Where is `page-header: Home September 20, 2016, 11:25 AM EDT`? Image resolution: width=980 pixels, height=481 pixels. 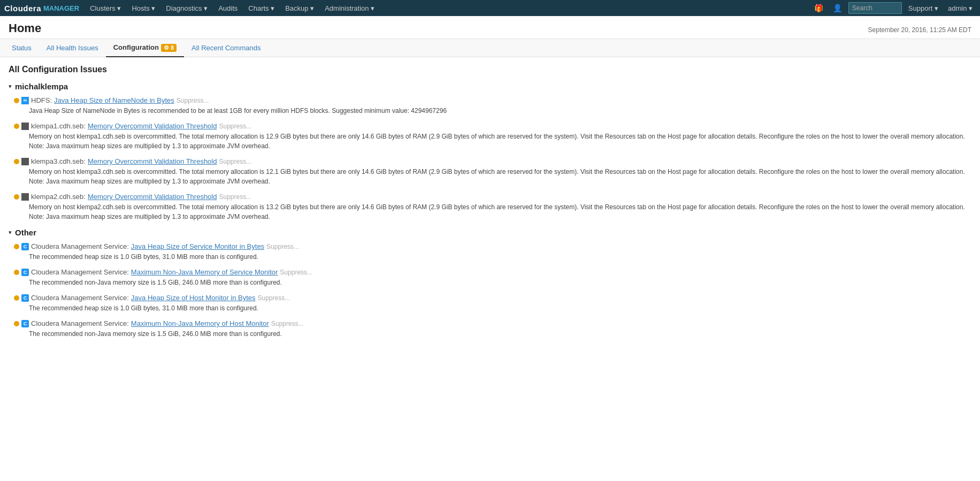
page-header: Home September 20, 2016, 11:25 AM EDT is located at coordinates (490, 28).